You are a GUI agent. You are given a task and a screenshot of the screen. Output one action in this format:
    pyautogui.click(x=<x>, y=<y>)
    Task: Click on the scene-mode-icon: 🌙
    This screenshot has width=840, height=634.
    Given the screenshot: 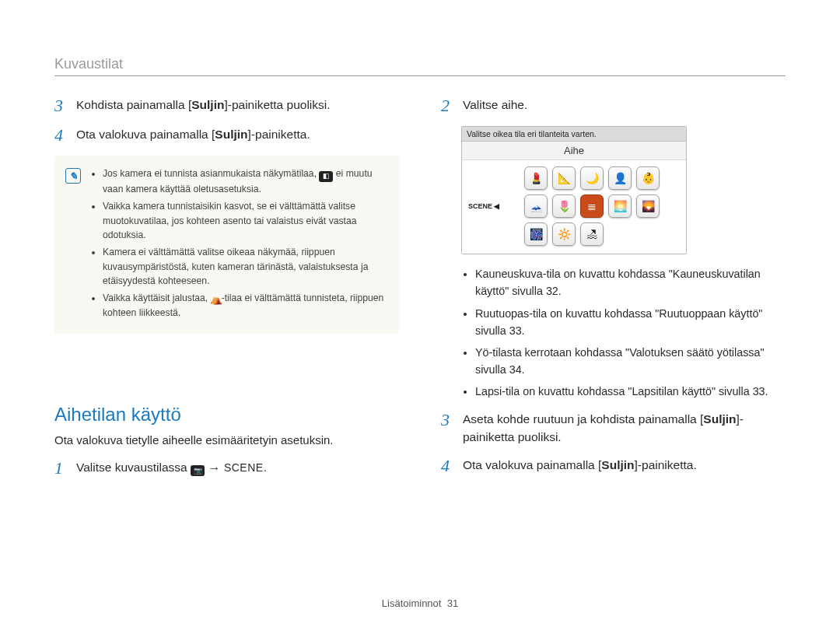 What is the action you would take?
    pyautogui.click(x=592, y=178)
    